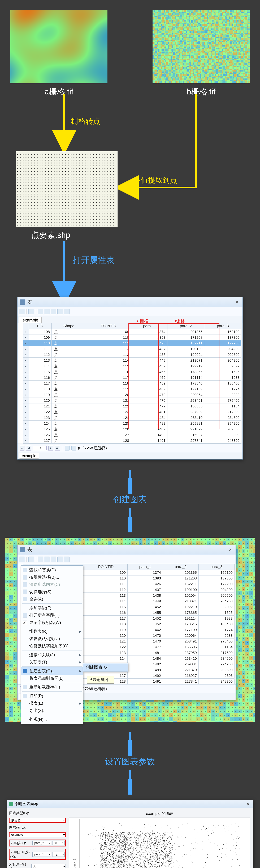 The image size is (260, 868). Describe the element at coordinates (52, 645) in the screenshot. I see `context-menu: 查找和替换(D)... 按属性选择(B)... 清除所选内容(C) 切换选择(S…` at that location.